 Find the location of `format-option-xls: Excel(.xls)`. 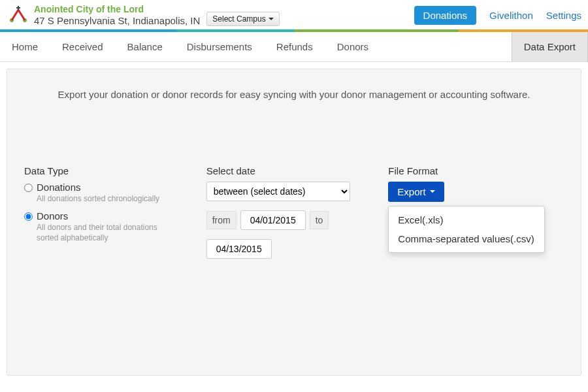

format-option-xls: Excel(.xls) is located at coordinates (466, 220).